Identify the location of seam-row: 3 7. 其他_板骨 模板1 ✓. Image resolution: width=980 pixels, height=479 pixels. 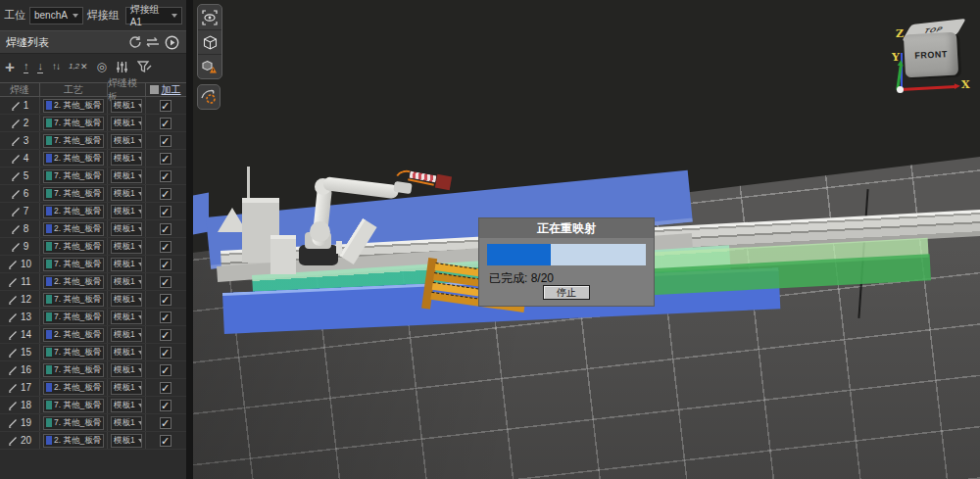
(93, 141).